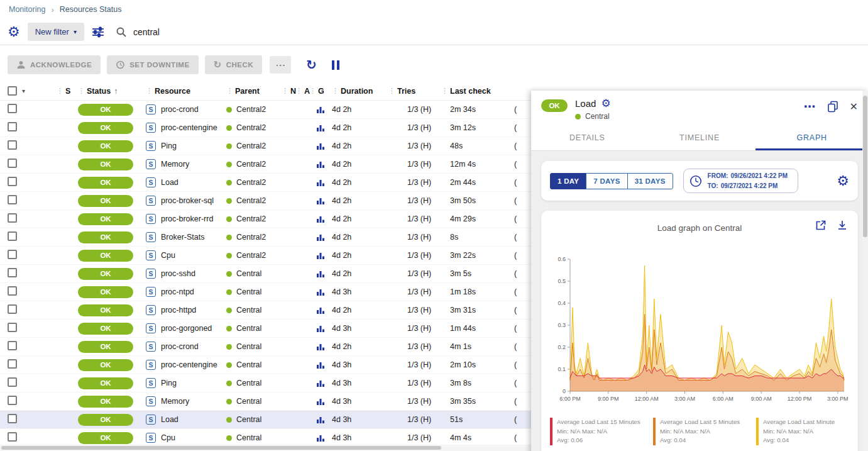  What do you see at coordinates (98, 32) in the screenshot?
I see `filter-criterias-icon` at bounding box center [98, 32].